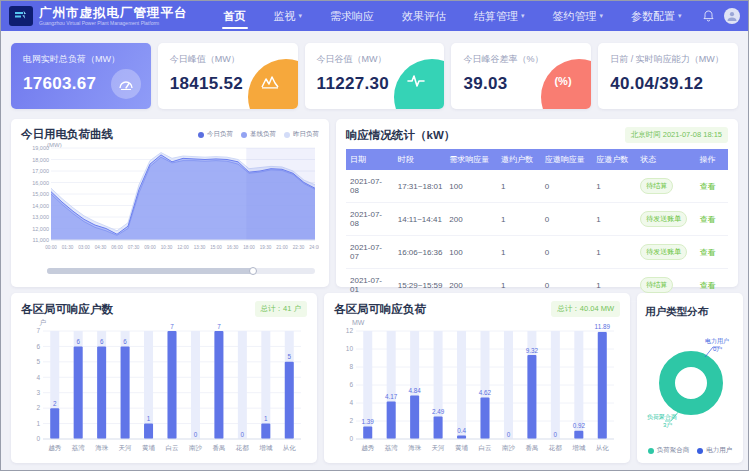 This screenshot has height=471, width=749. What do you see at coordinates (453, 16) in the screenshot?
I see `main-nav: 首页监视▾需求响应效果评估结算管理▾签约管理▾参数配置▾` at bounding box center [453, 16].